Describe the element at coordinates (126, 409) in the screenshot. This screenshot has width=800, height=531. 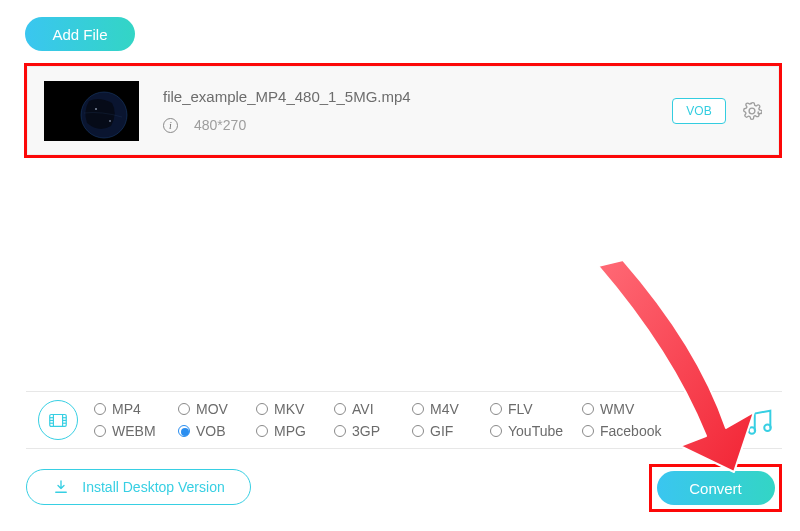
I see `format-option-label: MP4` at that location.